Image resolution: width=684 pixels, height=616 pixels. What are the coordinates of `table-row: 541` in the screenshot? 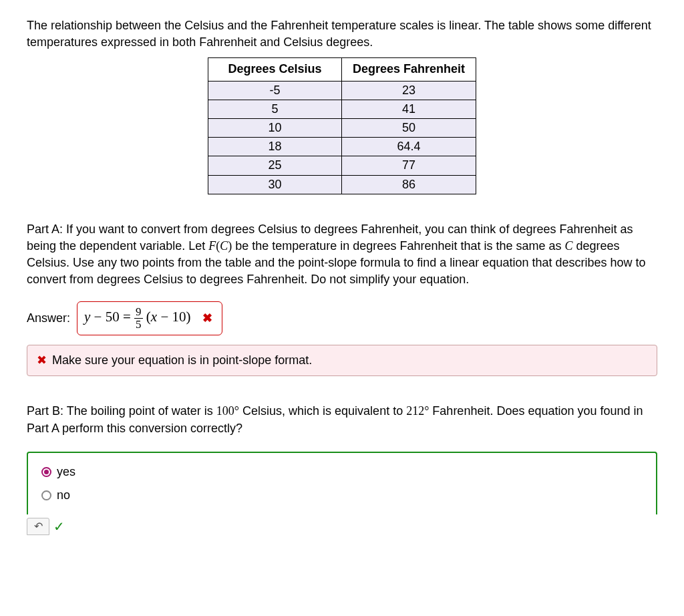 It's located at (342, 109).